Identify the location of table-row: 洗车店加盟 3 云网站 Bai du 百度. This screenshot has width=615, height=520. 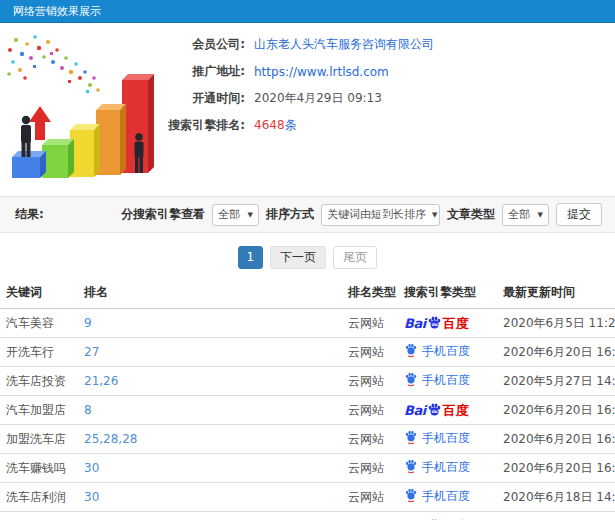
(308, 516).